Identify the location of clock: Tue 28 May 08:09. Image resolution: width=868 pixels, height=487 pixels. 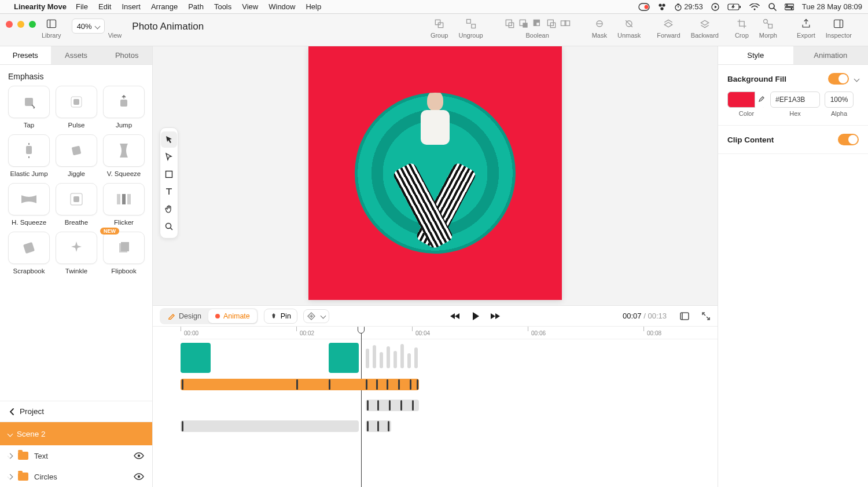
(832, 7).